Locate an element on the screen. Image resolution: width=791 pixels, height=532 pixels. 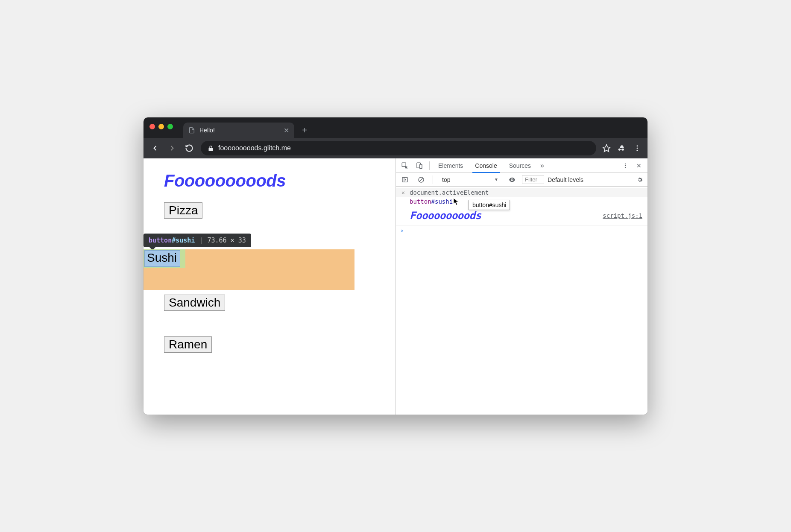
tooltip-dimensions: 73.66 × 33 is located at coordinates (226, 240).